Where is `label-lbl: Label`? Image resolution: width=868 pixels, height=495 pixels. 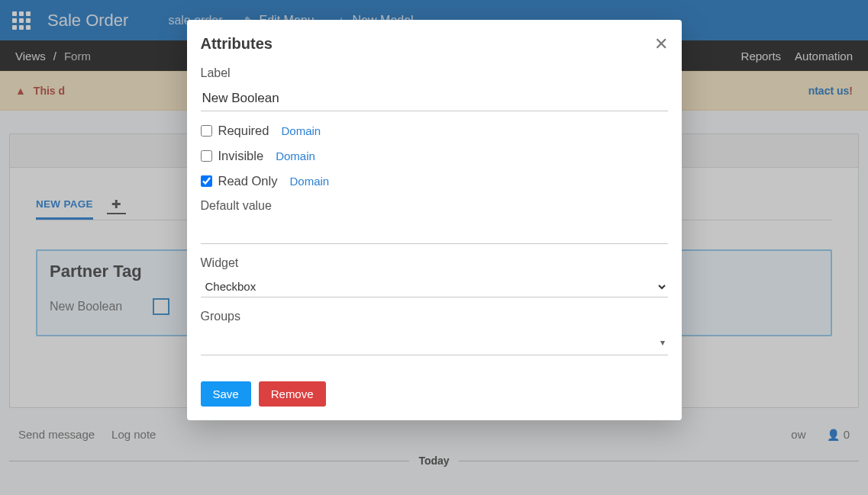 label-lbl: Label is located at coordinates (434, 73).